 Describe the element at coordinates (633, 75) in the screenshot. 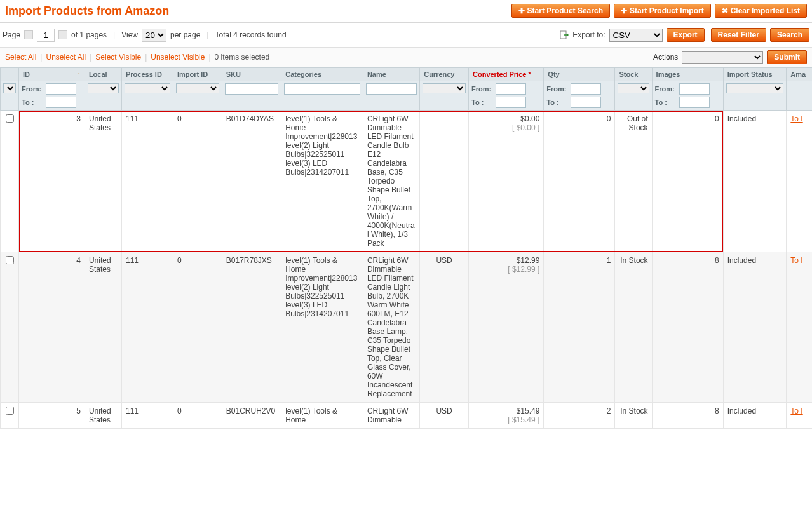

I see `col-stock: Stock` at that location.